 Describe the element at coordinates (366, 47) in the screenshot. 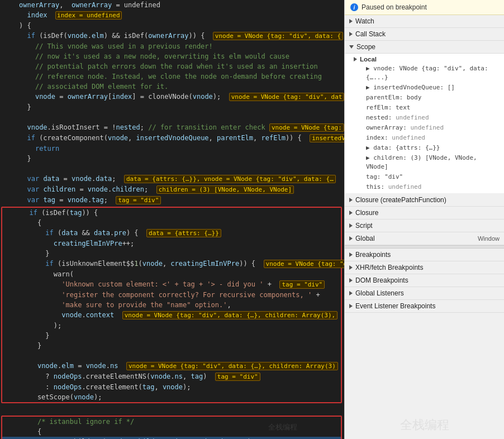

I see `scope-label: Scope` at that location.